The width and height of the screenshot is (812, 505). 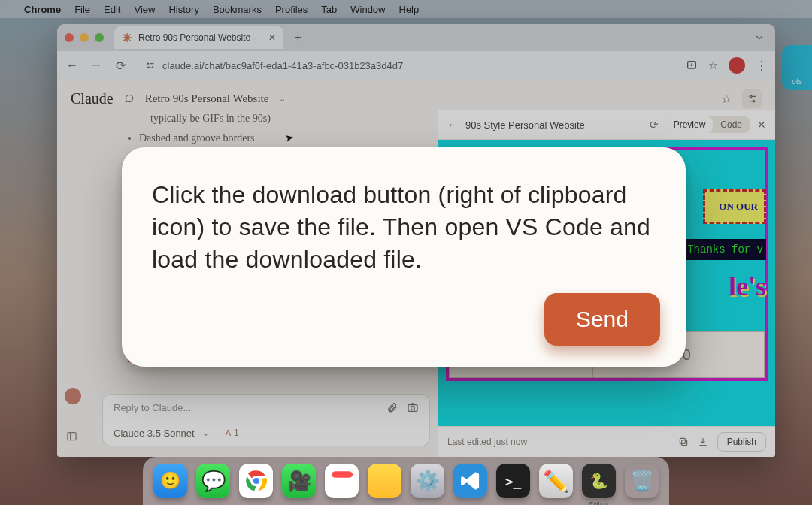 I want to click on font-count: 1, so click(x=236, y=433).